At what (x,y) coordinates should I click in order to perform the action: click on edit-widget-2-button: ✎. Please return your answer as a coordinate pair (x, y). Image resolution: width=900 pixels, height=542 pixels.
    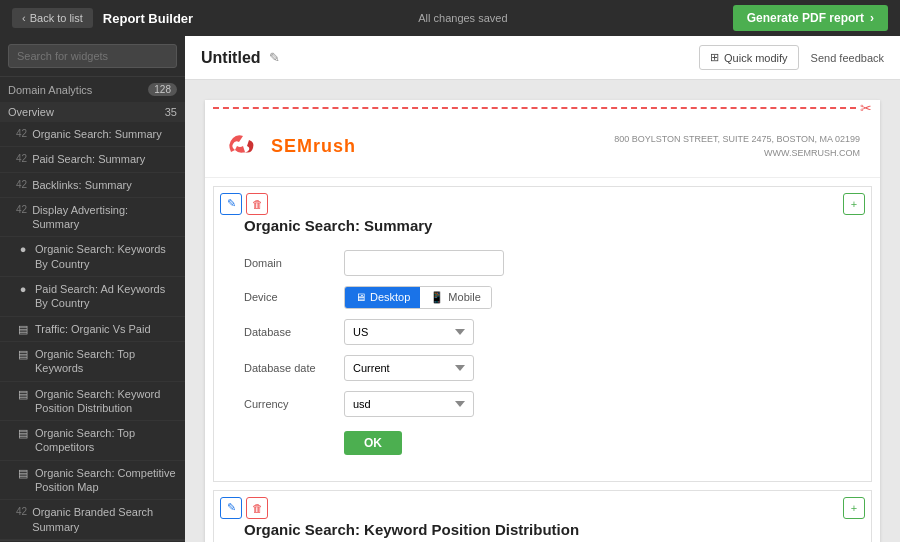
    Looking at the image, I should click on (231, 508).